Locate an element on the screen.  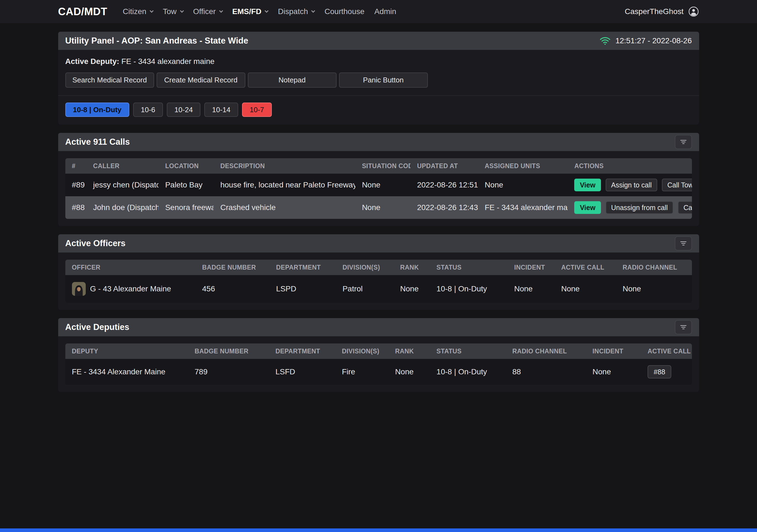
officer-department-cell: LSPD is located at coordinates (303, 289).